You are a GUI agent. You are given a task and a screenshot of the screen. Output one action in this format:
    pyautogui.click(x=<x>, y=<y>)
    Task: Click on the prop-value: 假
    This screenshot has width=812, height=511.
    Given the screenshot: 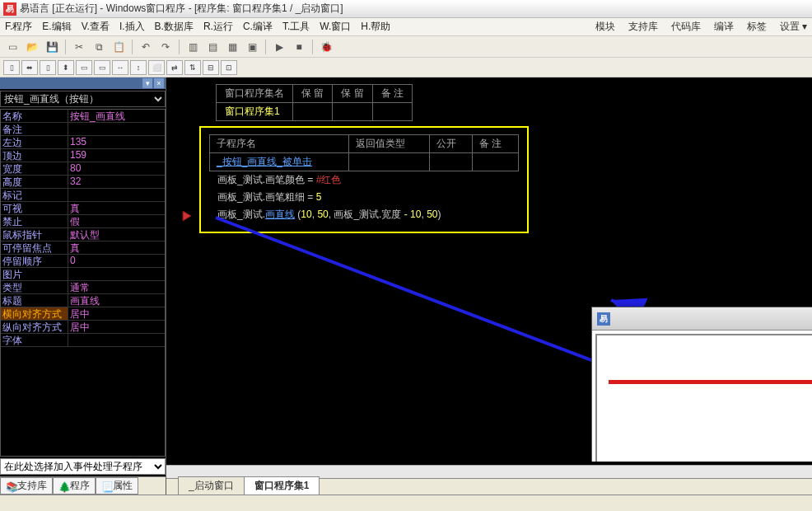 What is the action you would take?
    pyautogui.click(x=117, y=221)
    